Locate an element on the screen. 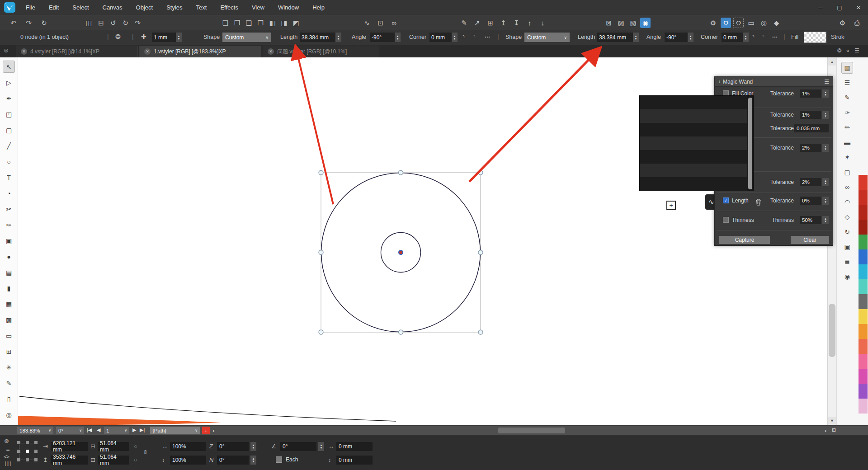  menu-select: Select is located at coordinates (80, 7).